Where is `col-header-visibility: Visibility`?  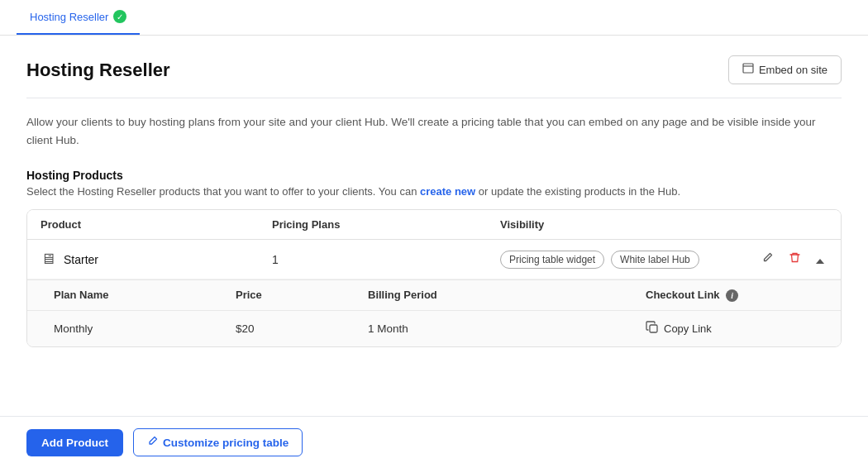 col-header-visibility: Visibility is located at coordinates (614, 225).